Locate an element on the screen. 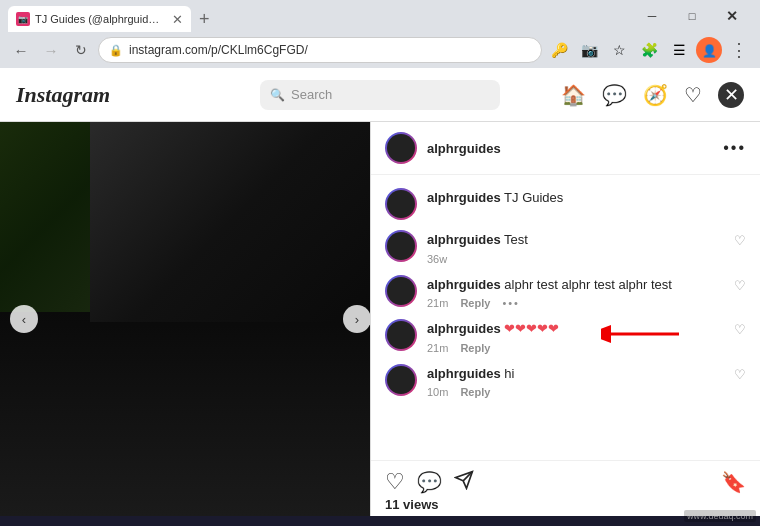  window-controls: ─ □ ✕ is located at coordinates (692, 16).